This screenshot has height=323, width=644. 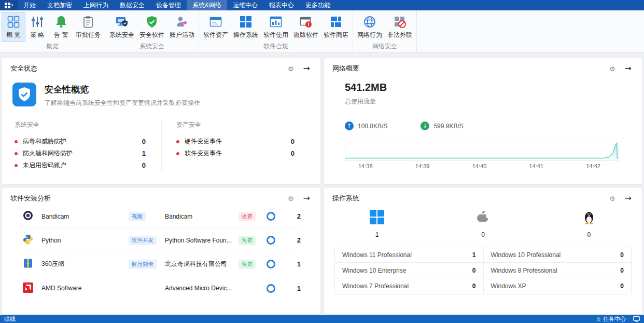 I want to click on ribbon-item-label: 安全软件, so click(x=152, y=35).